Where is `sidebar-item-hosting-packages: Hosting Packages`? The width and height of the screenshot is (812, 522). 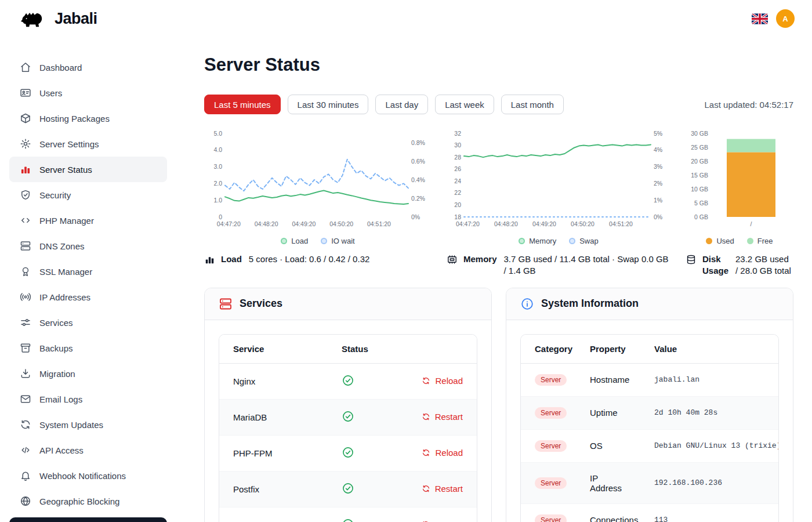 sidebar-item-hosting-packages: Hosting Packages is located at coordinates (88, 118).